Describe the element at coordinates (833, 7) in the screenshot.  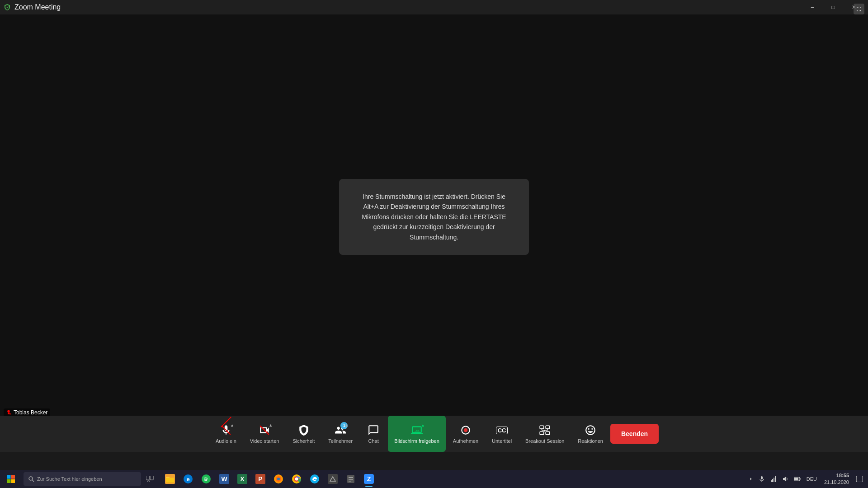
I see `maximize-button: □` at that location.